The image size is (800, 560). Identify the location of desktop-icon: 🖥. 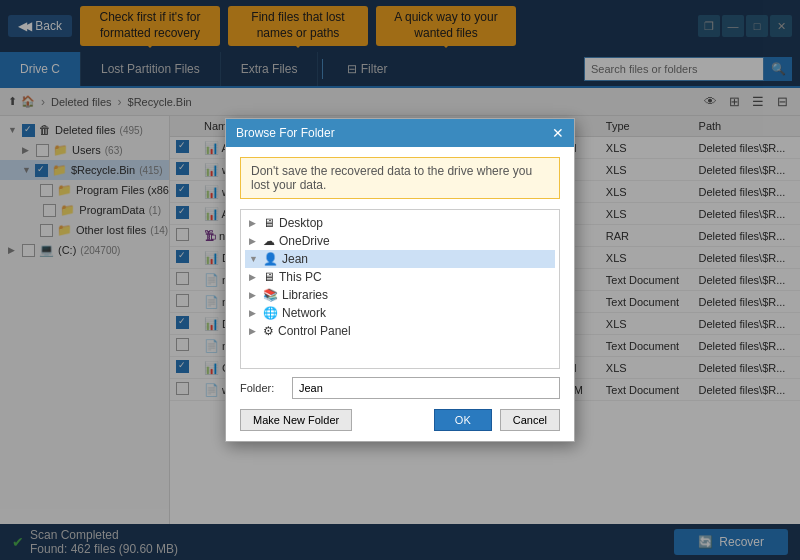
(269, 223).